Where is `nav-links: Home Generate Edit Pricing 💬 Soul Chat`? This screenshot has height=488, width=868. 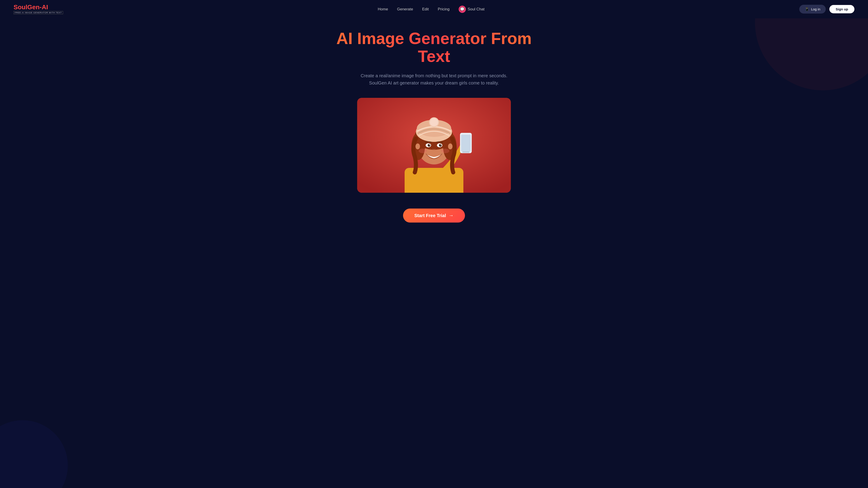
nav-links: Home Generate Edit Pricing 💬 Soul Chat is located at coordinates (431, 9).